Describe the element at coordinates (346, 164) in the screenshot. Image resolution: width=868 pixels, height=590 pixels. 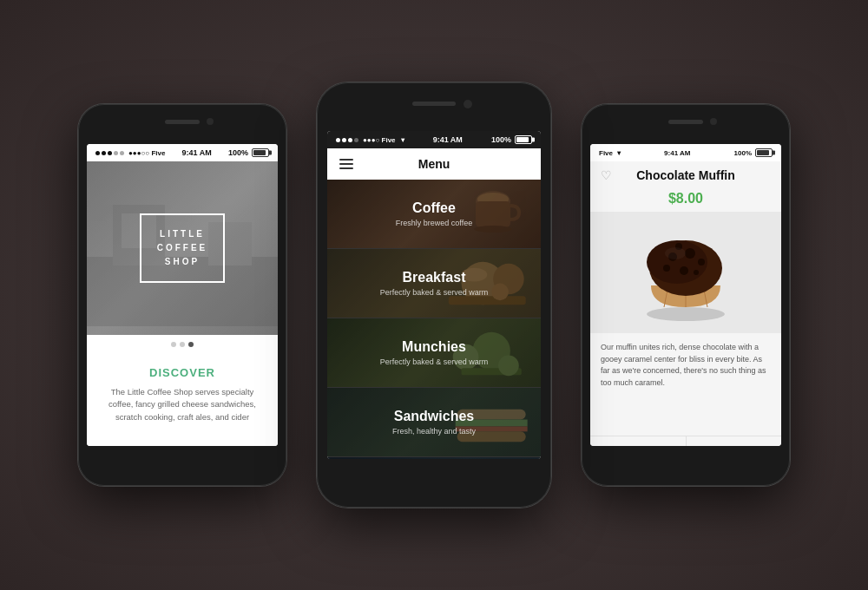
I see `hline2` at that location.